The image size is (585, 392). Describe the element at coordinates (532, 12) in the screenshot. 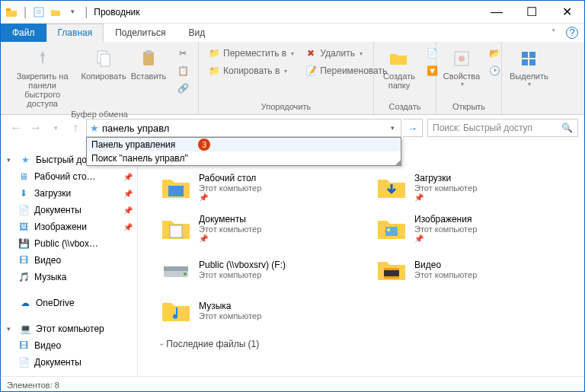

I see `maximize-button: ☐` at that location.